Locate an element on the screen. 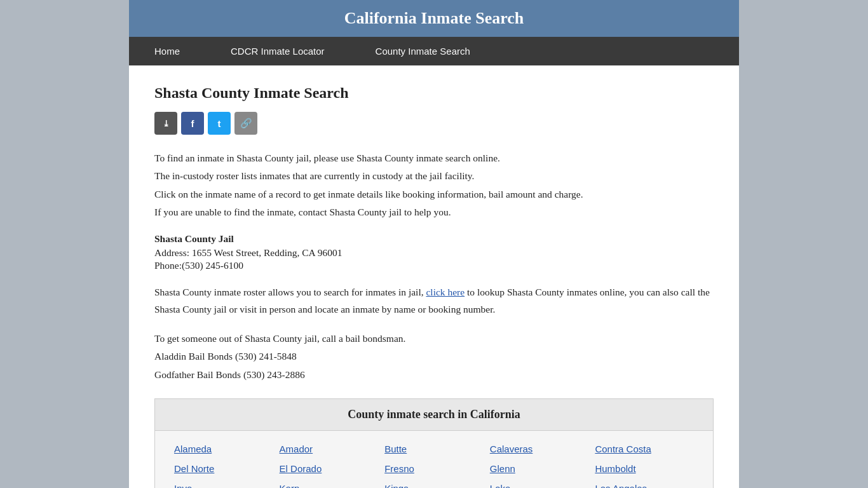 Image resolution: width=868 pixels, height=488 pixels. county-link: Lake is located at coordinates (539, 484).